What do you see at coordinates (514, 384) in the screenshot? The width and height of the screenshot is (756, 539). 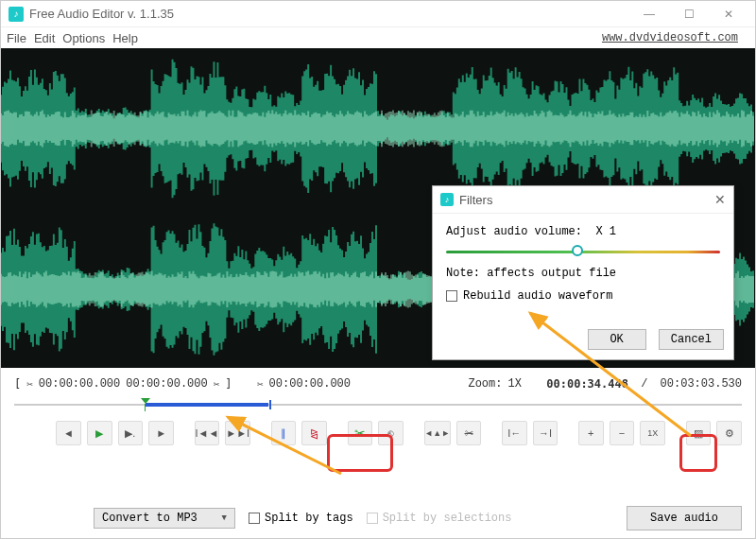 I see `zoom-value: 1X` at bounding box center [514, 384].